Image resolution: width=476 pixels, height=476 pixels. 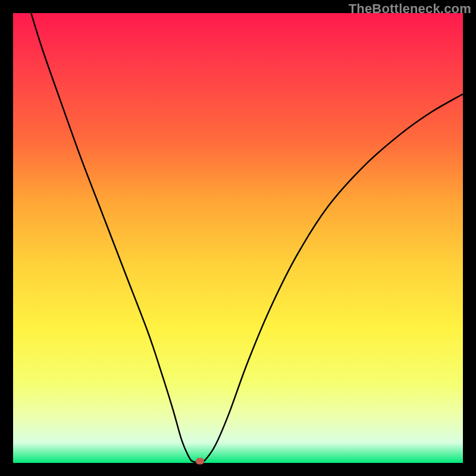 I want to click on watermark: TheBottleneck.com, so click(x=410, y=9).